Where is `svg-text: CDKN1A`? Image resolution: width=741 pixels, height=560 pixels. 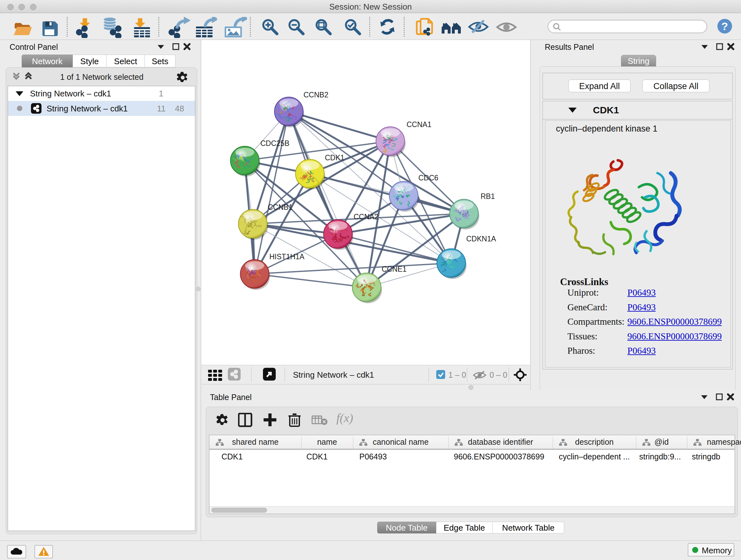
svg-text: CDKN1A is located at coordinates (481, 239).